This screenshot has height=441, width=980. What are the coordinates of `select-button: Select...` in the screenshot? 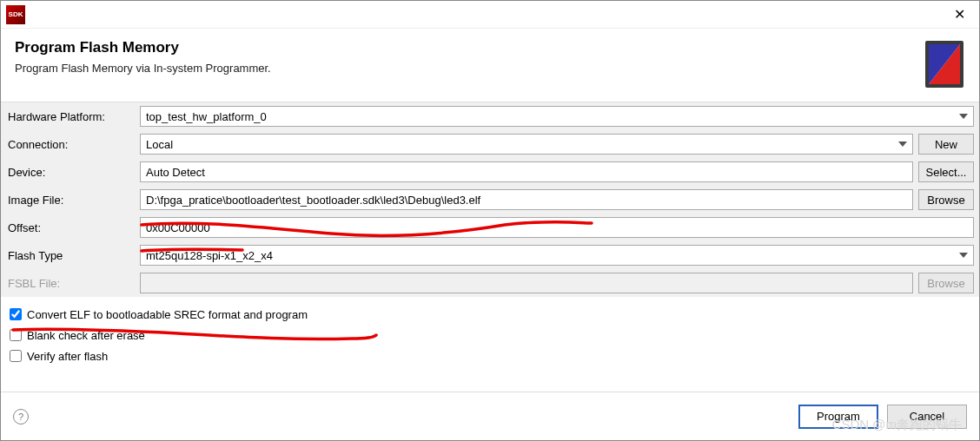 It's located at (946, 172).